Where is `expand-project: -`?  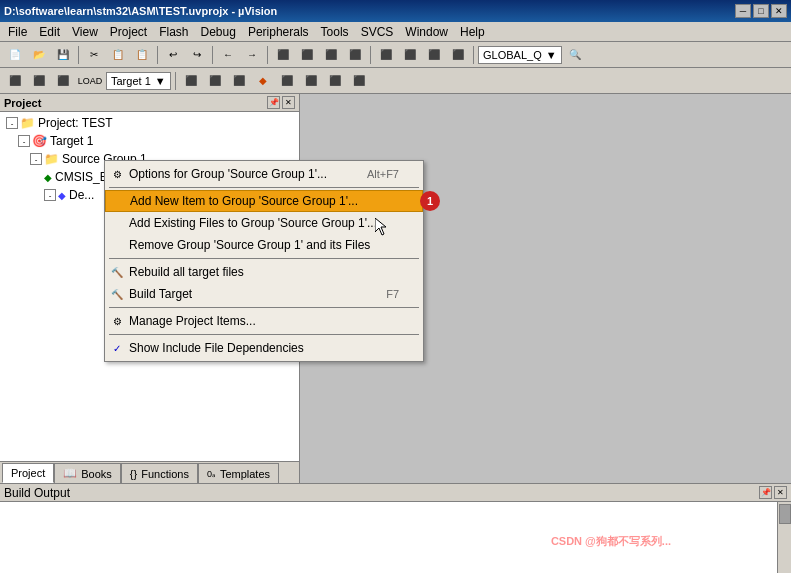 expand-project: - is located at coordinates (12, 123).